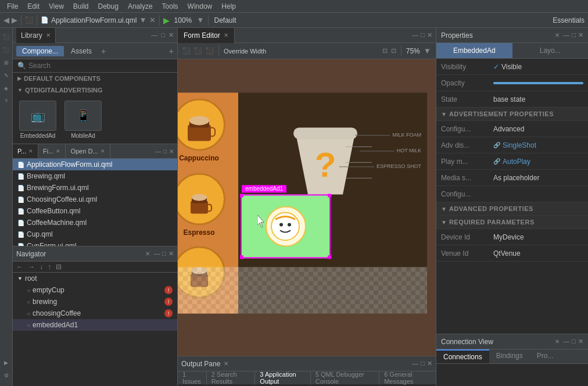  I want to click on icon-bar-item-2: ⬛, so click(6, 50).